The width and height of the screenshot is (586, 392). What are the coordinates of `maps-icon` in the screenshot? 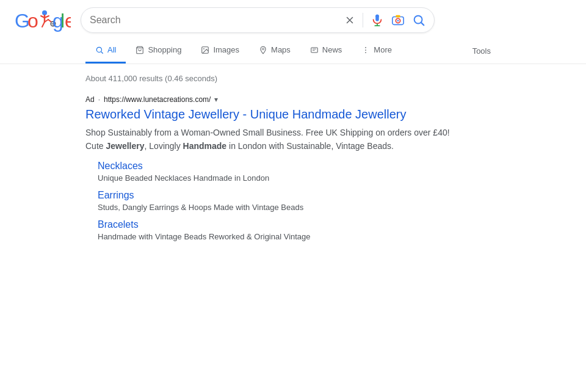 It's located at (263, 50).